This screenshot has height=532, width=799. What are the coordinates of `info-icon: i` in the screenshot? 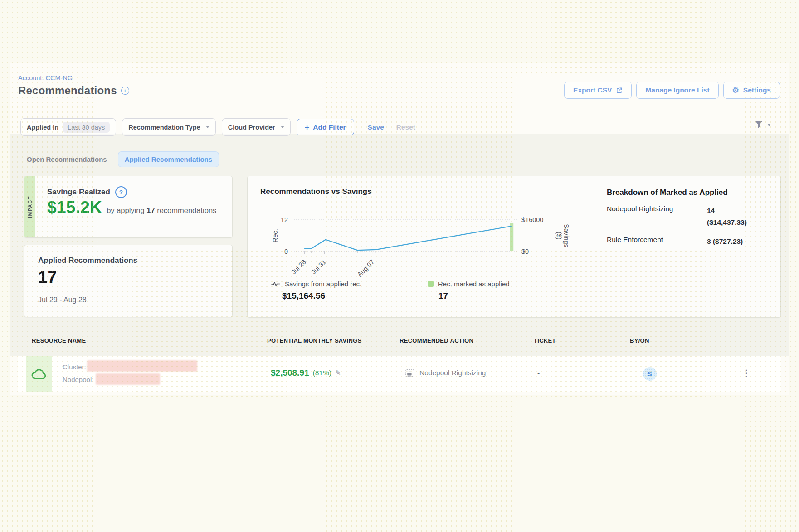 It's located at (125, 91).